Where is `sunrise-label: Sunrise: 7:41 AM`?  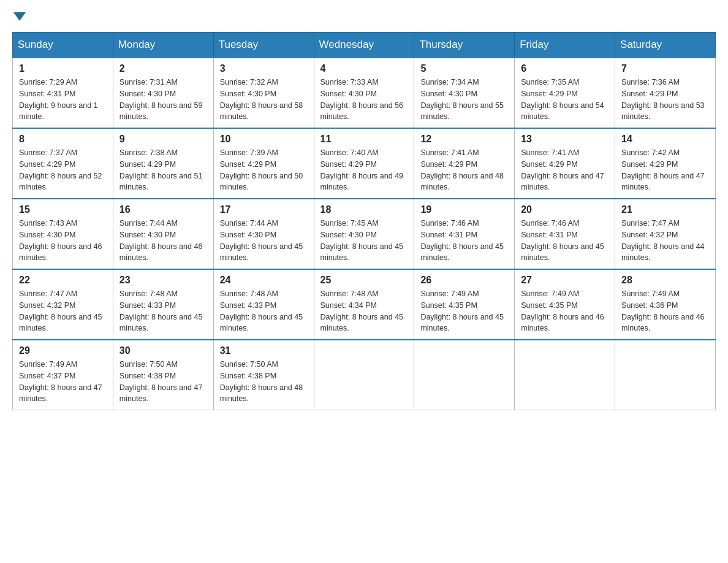
sunrise-label: Sunrise: 7:41 AM is located at coordinates (550, 153).